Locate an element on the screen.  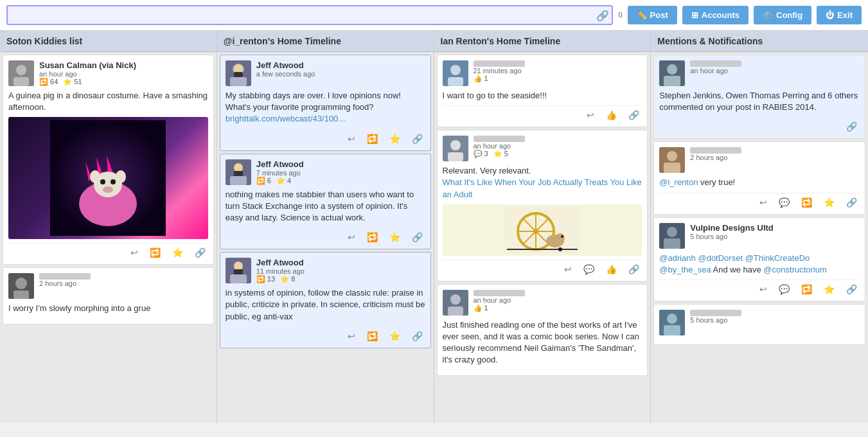
tweet-meta: Jeff Atwood 11 minutes ago 🔁 13 ⭐ 8 is located at coordinates (341, 271).